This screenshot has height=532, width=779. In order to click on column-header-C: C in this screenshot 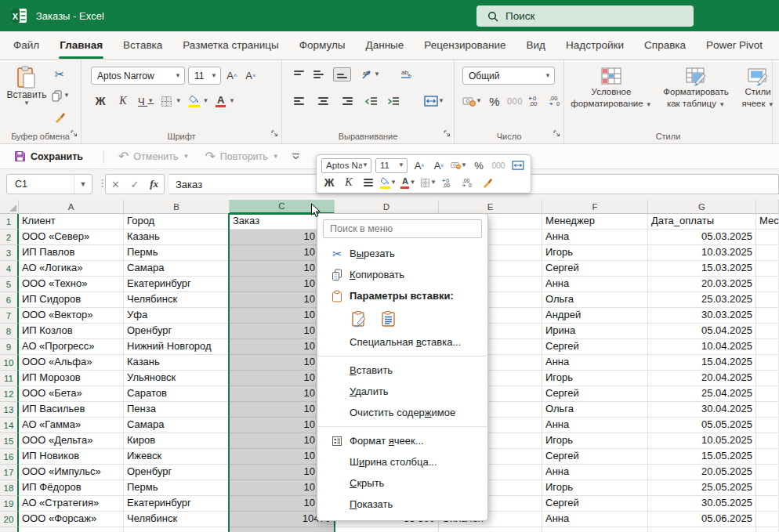, I will do `click(282, 207)`.